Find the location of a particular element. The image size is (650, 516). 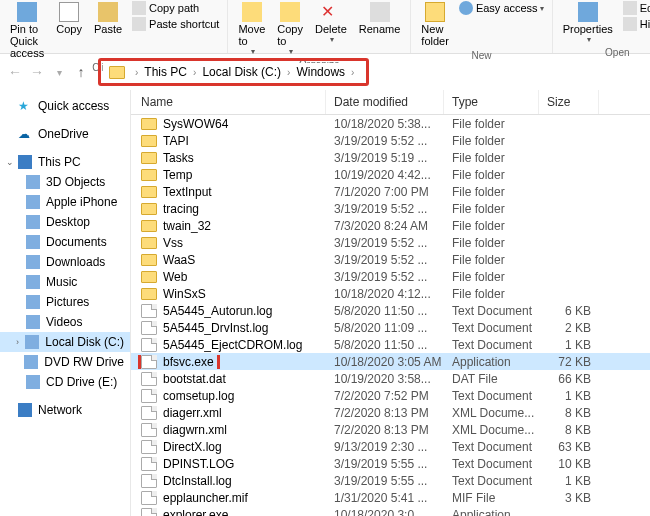

sidebar-item: DVD RW Drive is located at coordinates (65, 362).